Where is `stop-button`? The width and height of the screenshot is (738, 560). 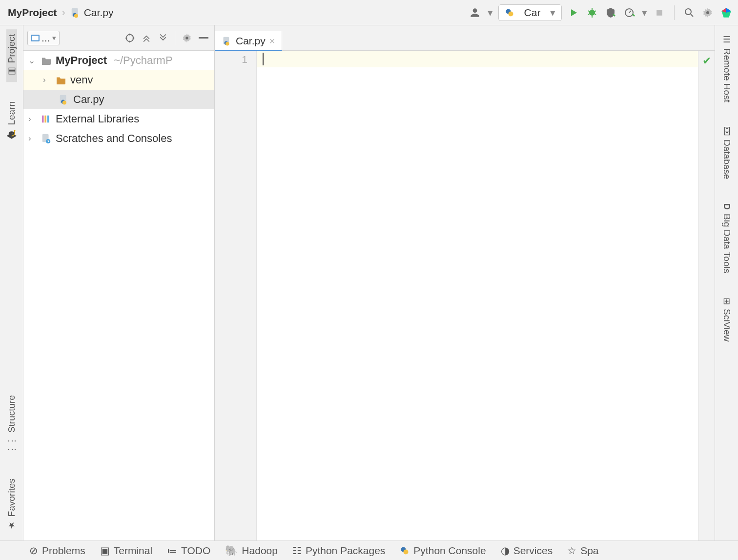
stop-button is located at coordinates (659, 13).